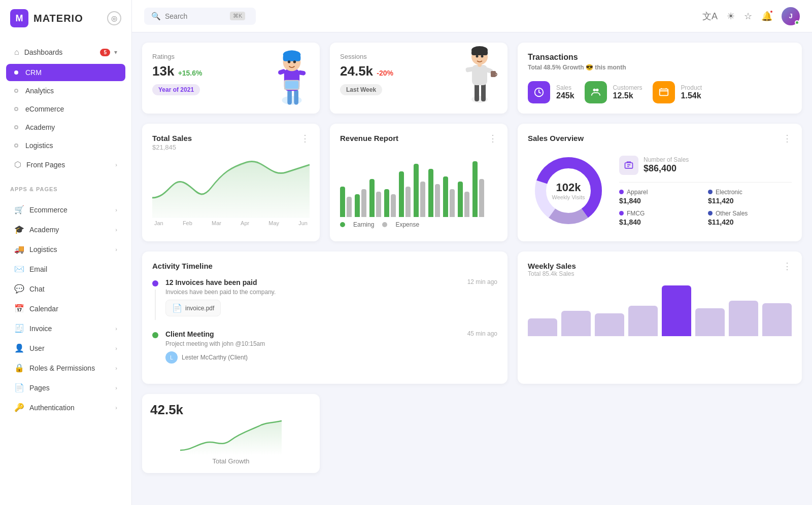  What do you see at coordinates (159, 223) in the screenshot?
I see `month-jan: Jan` at bounding box center [159, 223].